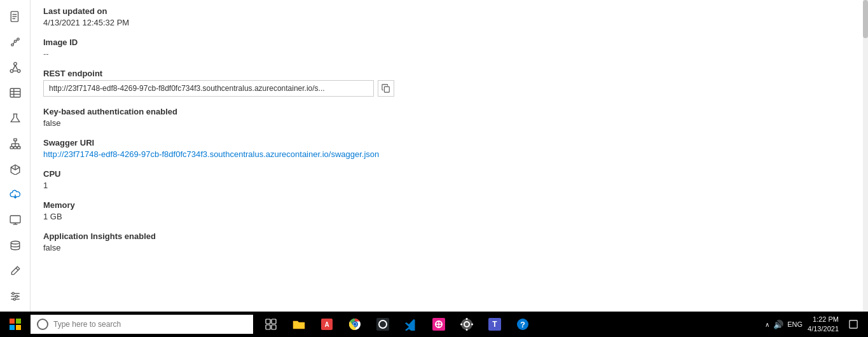 Image resolution: width=868 pixels, height=337 pixels. I want to click on app-insights-label: Application Insights enabled, so click(247, 237).